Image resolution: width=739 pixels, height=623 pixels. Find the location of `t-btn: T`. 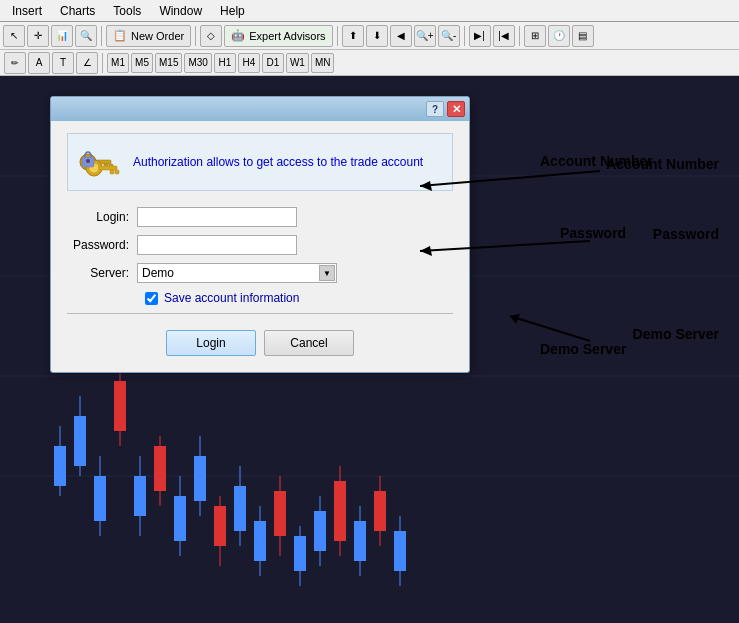

t-btn: T is located at coordinates (63, 63).